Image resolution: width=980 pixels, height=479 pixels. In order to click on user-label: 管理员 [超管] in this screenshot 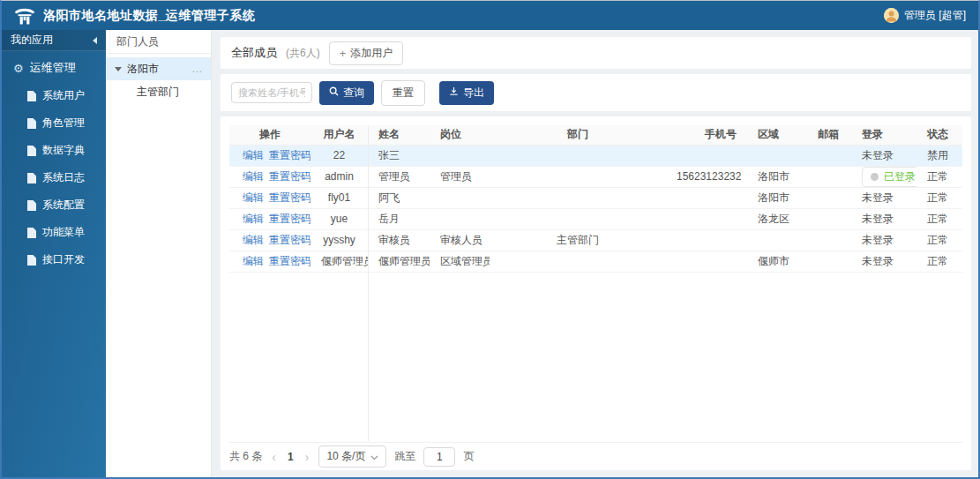, I will do `click(935, 16)`.